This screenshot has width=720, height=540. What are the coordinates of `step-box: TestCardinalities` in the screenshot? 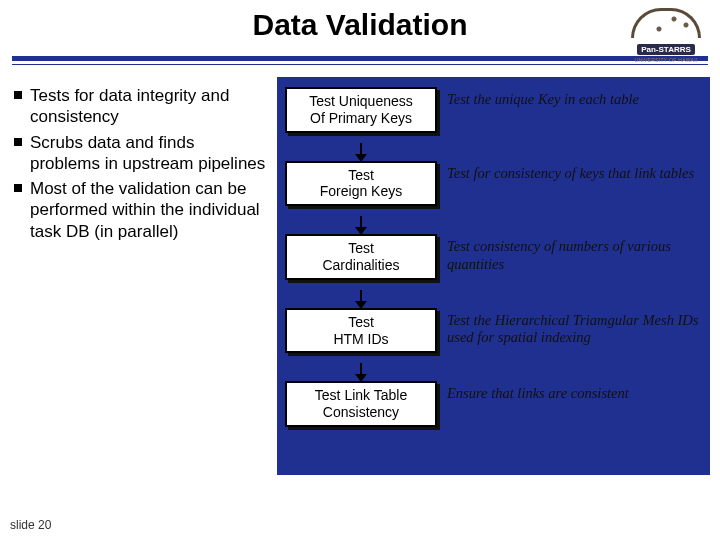 It's located at (361, 257).